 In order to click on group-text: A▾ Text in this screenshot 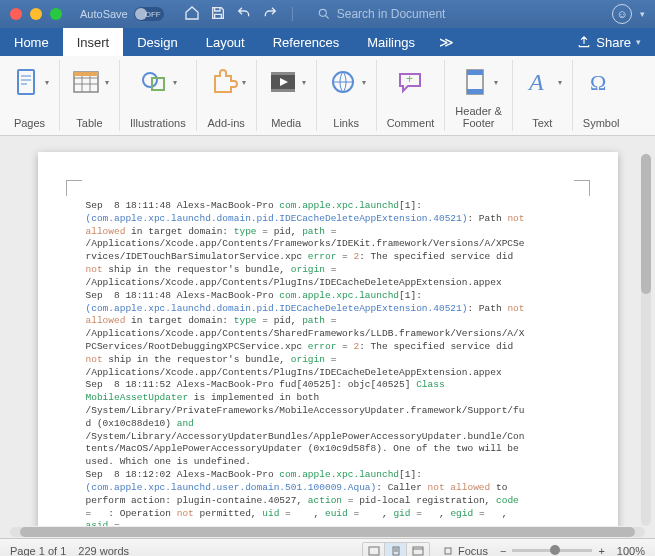, I will do `click(543, 96)`.